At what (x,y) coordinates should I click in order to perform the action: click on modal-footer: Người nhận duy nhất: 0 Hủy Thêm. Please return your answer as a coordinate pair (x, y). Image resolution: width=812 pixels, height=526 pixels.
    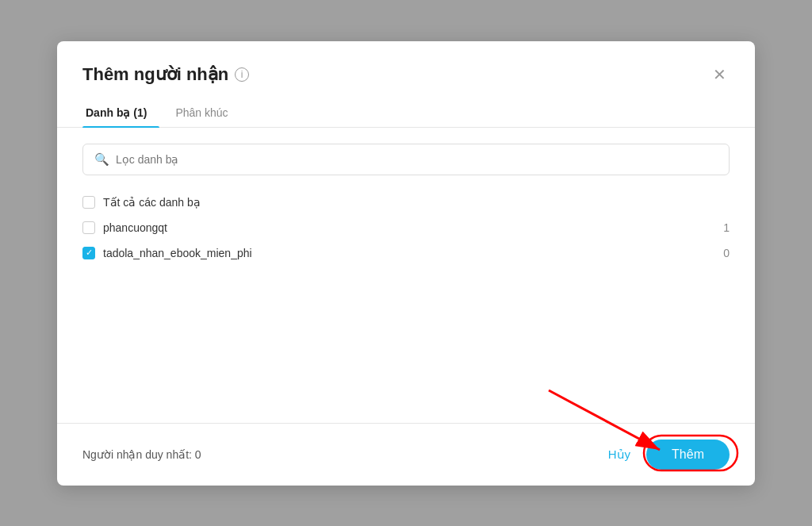
    Looking at the image, I should click on (406, 454).